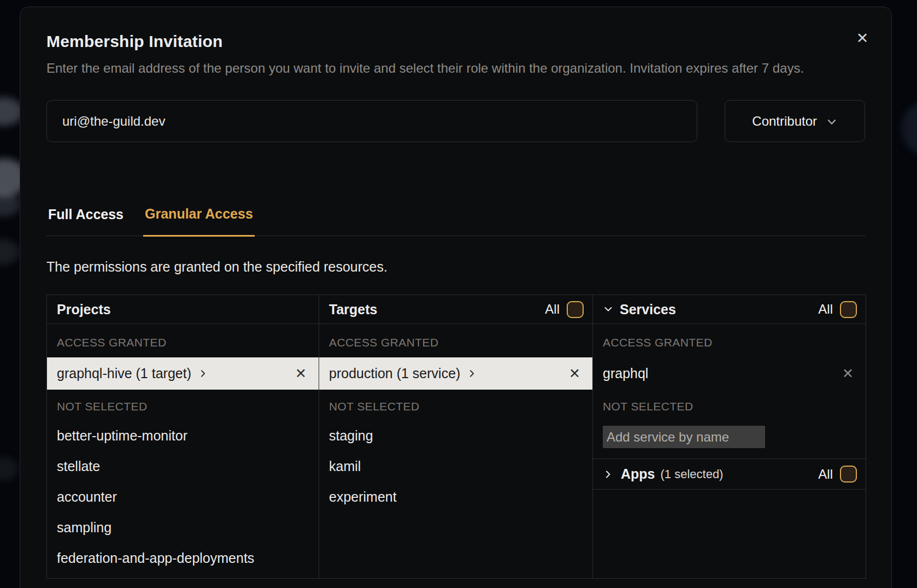 This screenshot has height=588, width=917. What do you see at coordinates (638, 474) in the screenshot?
I see `apps-header-label: Apps` at bounding box center [638, 474].